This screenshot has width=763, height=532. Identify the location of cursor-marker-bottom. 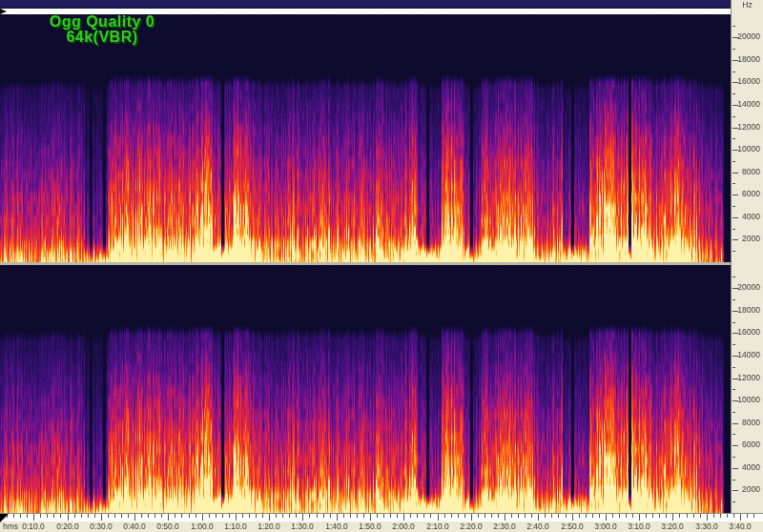
(4, 519).